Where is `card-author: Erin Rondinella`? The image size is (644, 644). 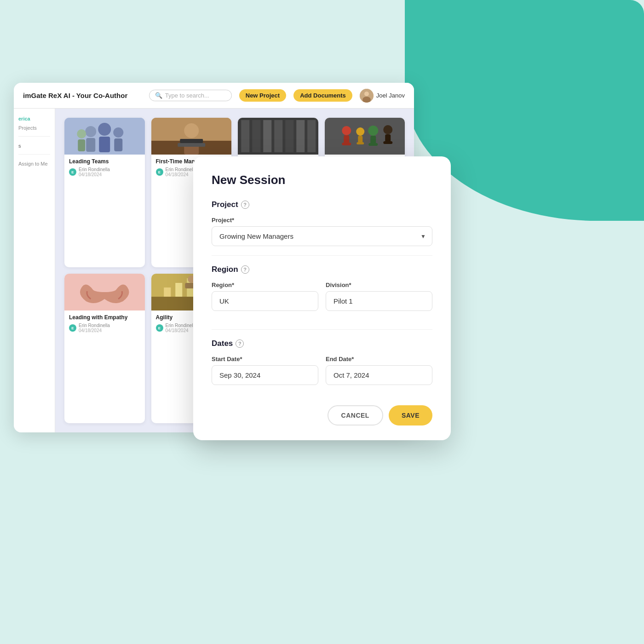
card-author: Erin Rondinella is located at coordinates (94, 169).